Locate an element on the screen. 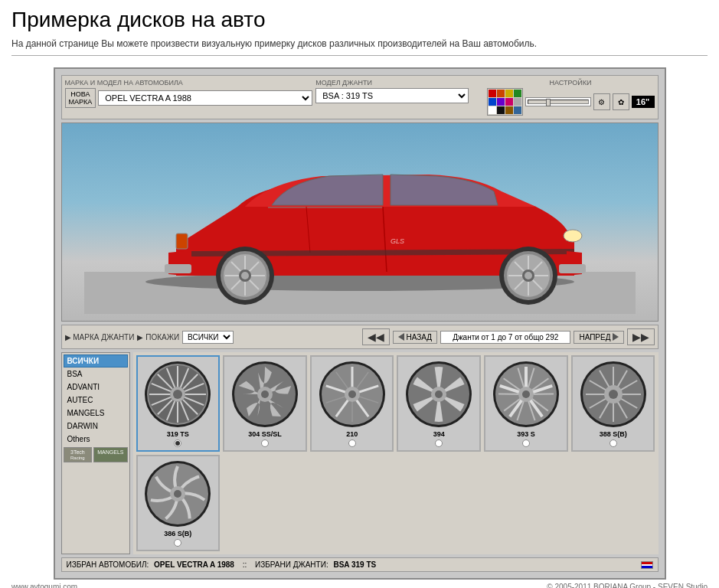 This screenshot has width=719, height=588. wheel-item-w5: 393 S is located at coordinates (526, 403).